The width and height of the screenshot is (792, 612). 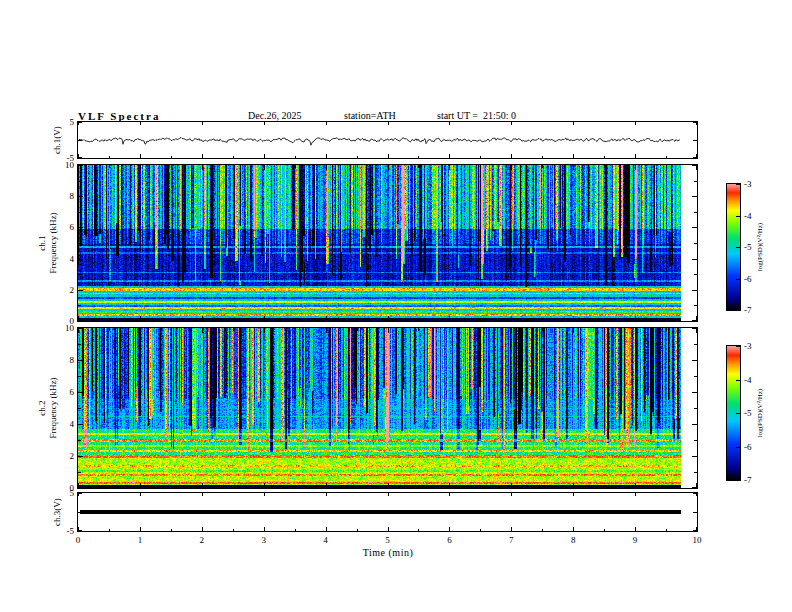 What do you see at coordinates (388, 140) in the screenshot?
I see `ch1-waveform-panel` at bounding box center [388, 140].